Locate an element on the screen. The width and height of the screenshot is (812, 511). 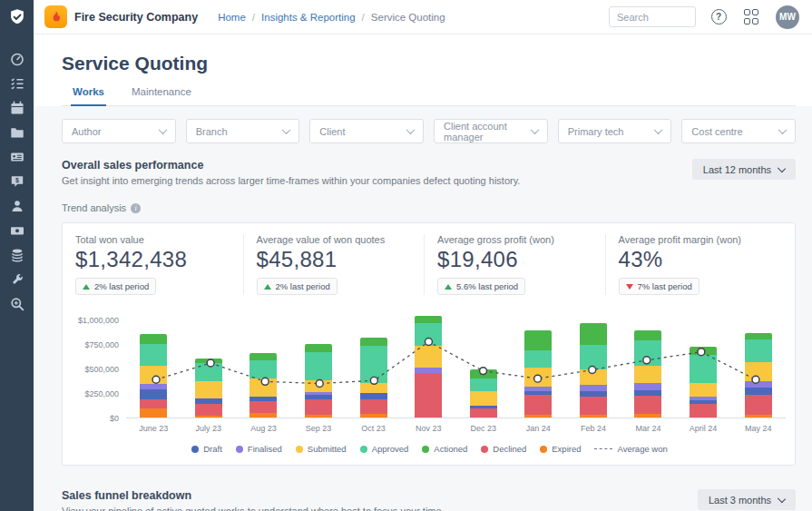
apps-grid-icon is located at coordinates (751, 17).